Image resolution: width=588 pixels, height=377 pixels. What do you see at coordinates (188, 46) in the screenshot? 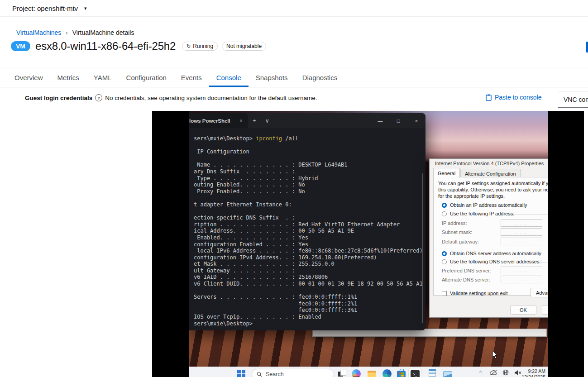
I see `sync-icon: ↻` at bounding box center [188, 46].